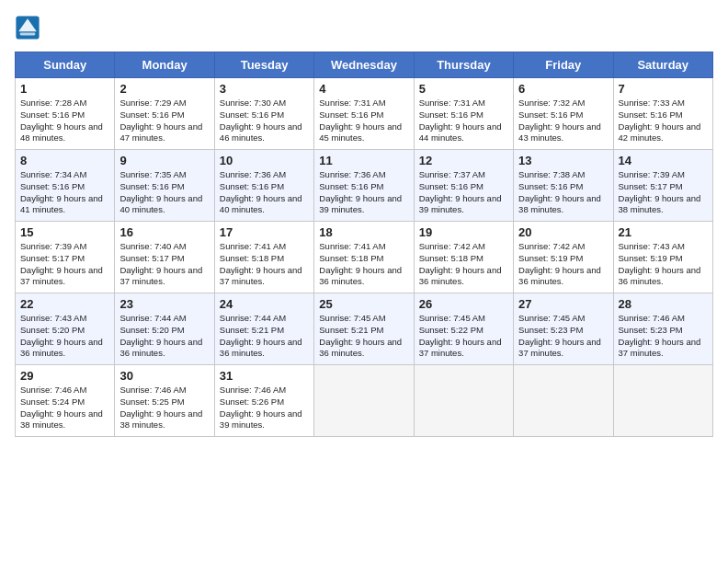 The width and height of the screenshot is (728, 563). What do you see at coordinates (664, 337) in the screenshot?
I see `cell-info: Sunrise: 7:46 AMSunset: 5:23 PMDaylight:…` at bounding box center [664, 337].